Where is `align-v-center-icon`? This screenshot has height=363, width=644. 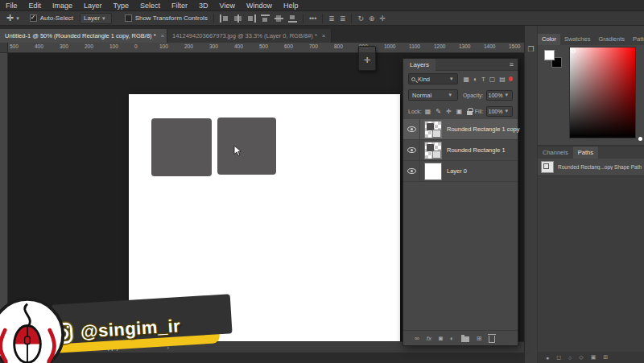 align-v-center-icon is located at coordinates (279, 19).